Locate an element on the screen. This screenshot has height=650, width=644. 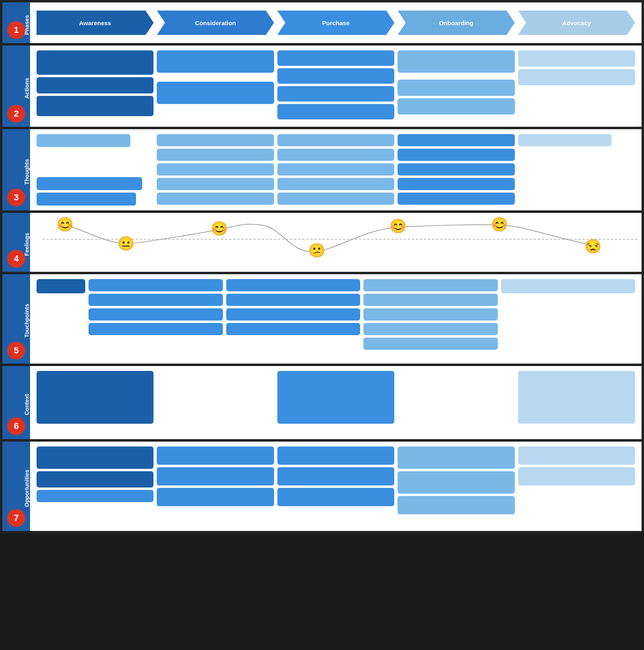
phases-row: 1 Phases Awareness Consideration Purchas… is located at coordinates (322, 23).